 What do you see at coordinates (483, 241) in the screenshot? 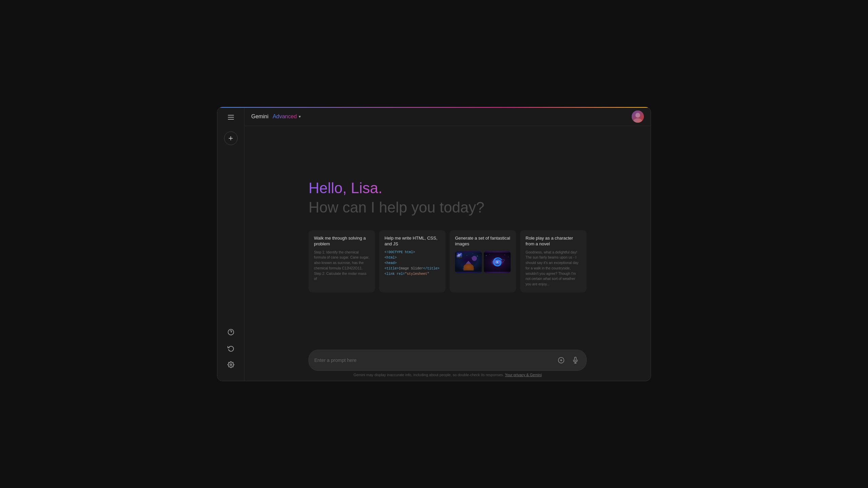
I see `card-title-images: Generate a set of fantastical images` at bounding box center [483, 241].